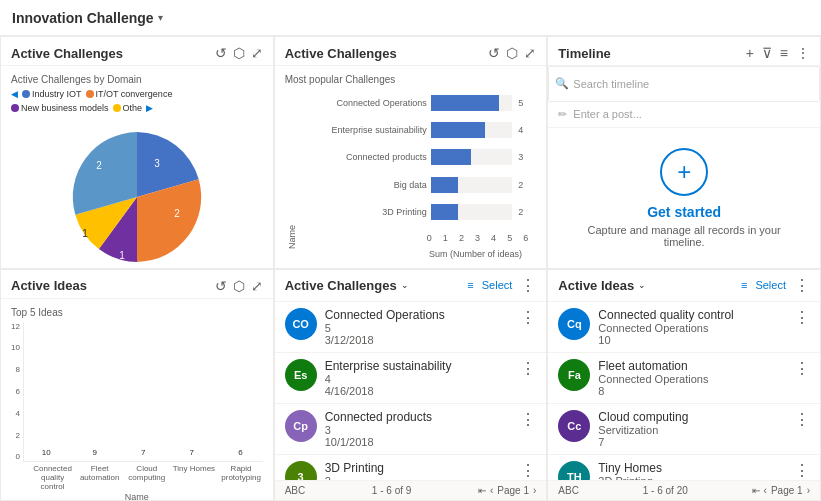 The width and height of the screenshot is (821, 501). I want to click on ideas-item-more-2: ⋮, so click(802, 420).